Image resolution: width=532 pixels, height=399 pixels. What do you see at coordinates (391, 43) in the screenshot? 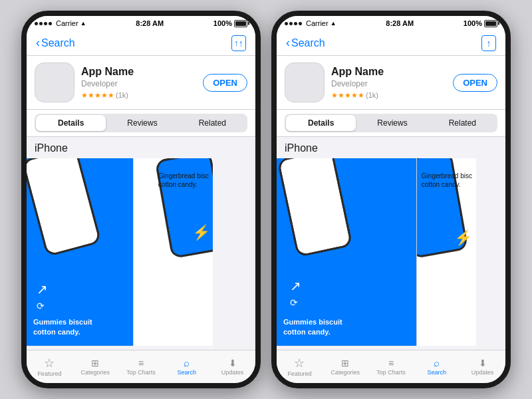
I see `nav-bar-right: ‹ Search ↑` at bounding box center [391, 43].